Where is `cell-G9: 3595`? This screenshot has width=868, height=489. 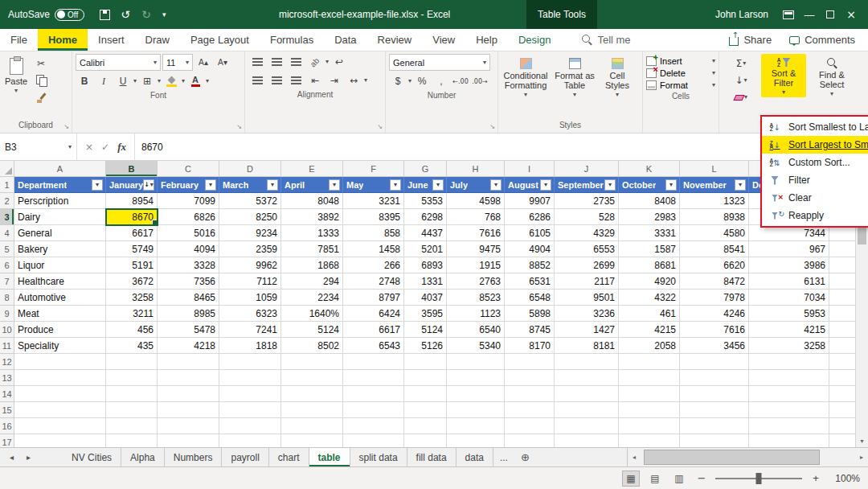
cell-G9: 3595 is located at coordinates (426, 314).